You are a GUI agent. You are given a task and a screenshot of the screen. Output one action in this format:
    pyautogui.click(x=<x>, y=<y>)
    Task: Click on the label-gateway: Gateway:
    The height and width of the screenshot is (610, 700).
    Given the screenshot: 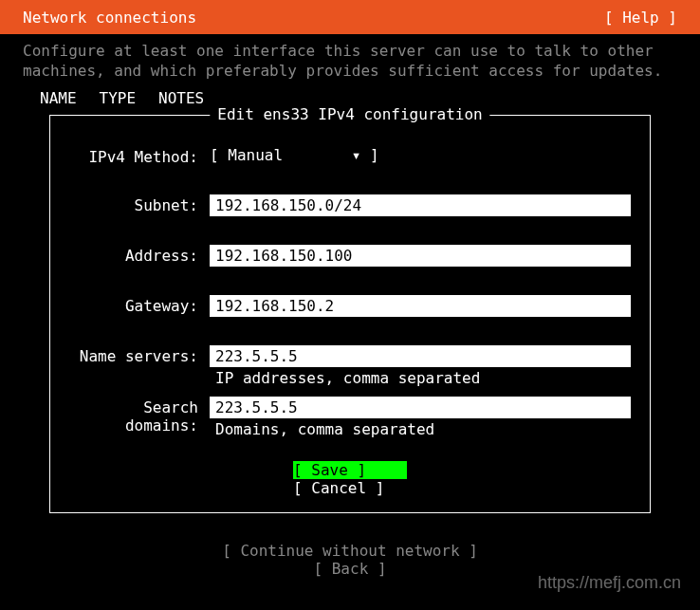 What is the action you would take?
    pyautogui.click(x=139, y=305)
    